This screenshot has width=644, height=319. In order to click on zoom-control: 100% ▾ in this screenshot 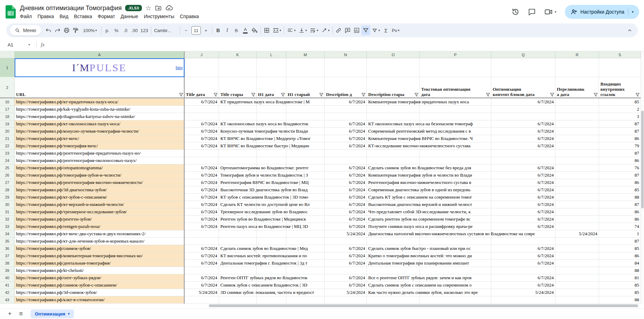, I will do `click(90, 30)`.